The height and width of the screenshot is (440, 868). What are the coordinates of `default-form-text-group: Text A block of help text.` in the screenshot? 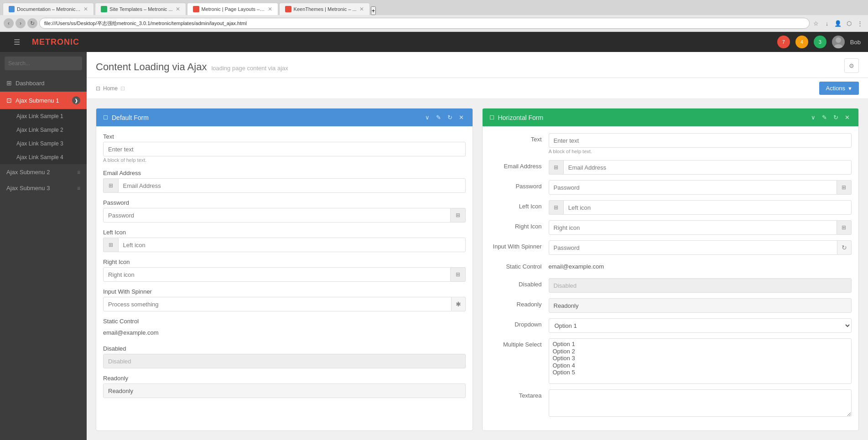 It's located at (285, 148).